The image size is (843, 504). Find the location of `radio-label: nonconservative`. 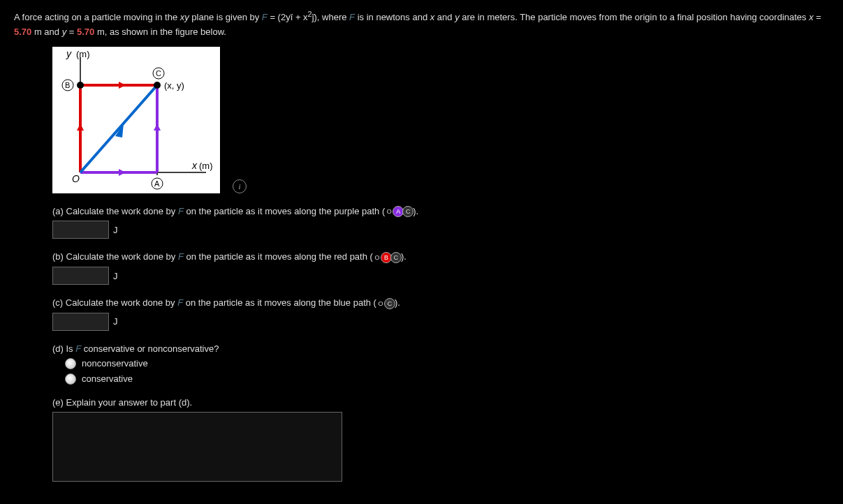

radio-label: nonconservative is located at coordinates (115, 363).